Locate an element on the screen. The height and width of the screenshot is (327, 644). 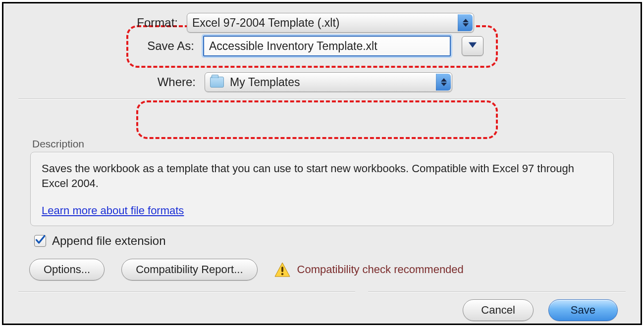
save-as-input: Accessible Inventory Template.xlt is located at coordinates (327, 46).